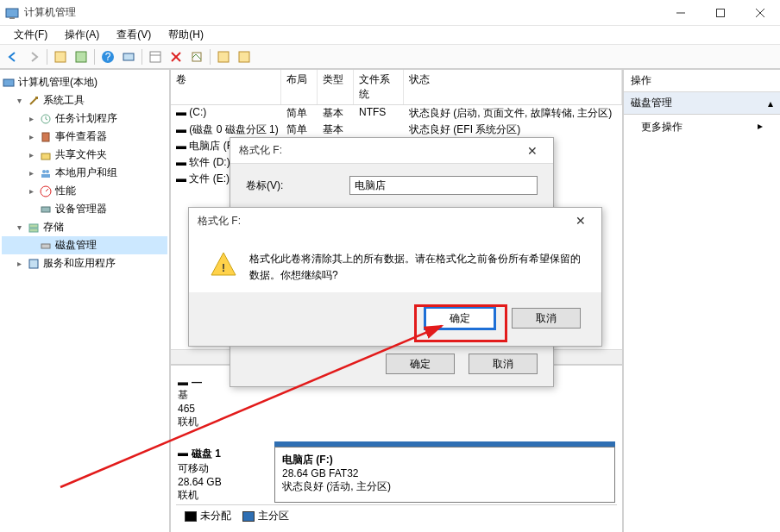 The image size is (780, 532). Describe the element at coordinates (503, 364) in the screenshot. I see `format-cancel-button: 取消` at that location.